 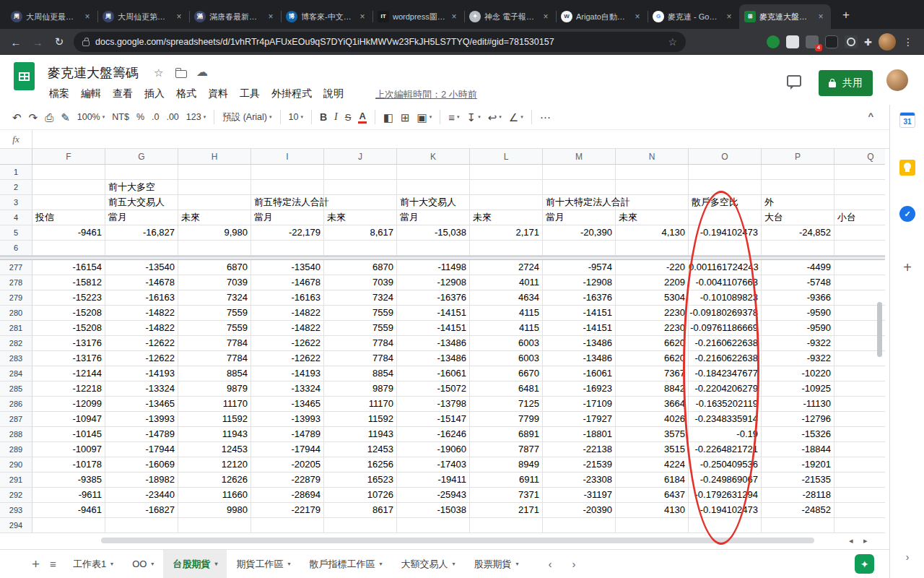 I want to click on cell: -20,390, so click(x=579, y=233).